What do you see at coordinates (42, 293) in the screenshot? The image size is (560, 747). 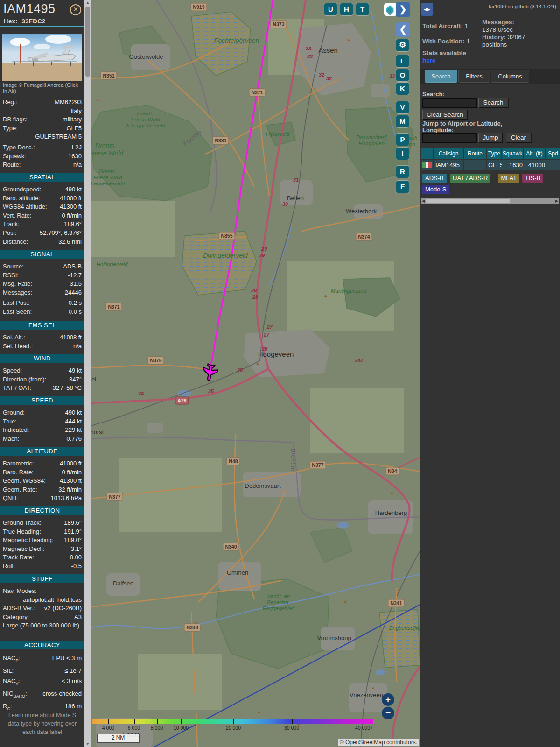 I see `data-row: Messages:24446` at bounding box center [42, 293].